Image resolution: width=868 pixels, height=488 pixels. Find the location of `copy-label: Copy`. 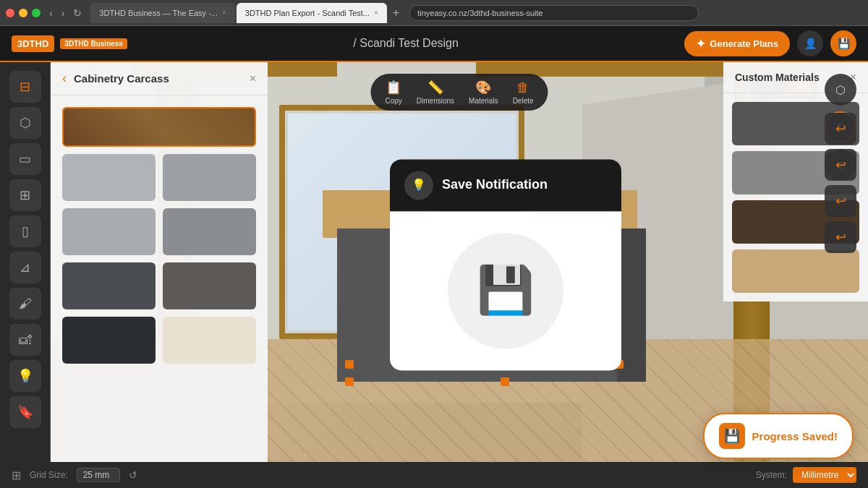

copy-label: Copy is located at coordinates (393, 101).